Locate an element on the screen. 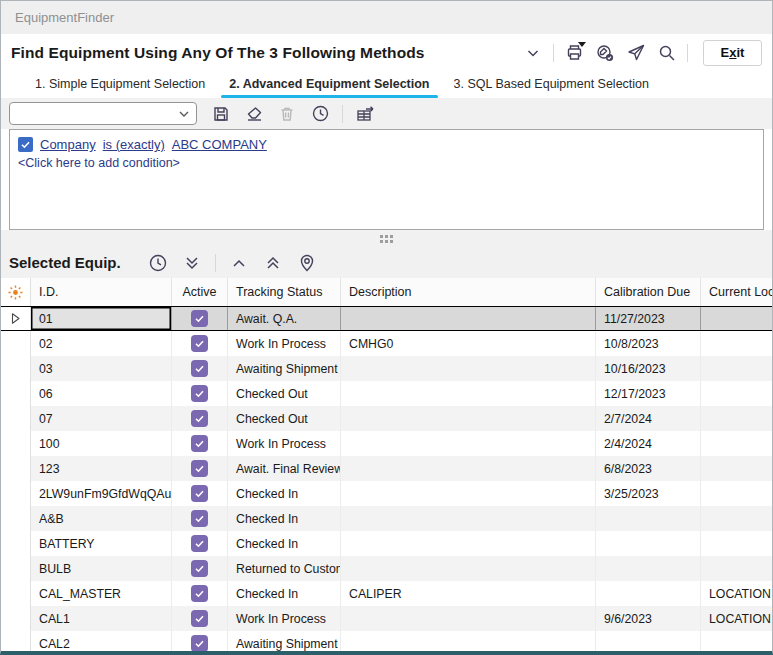  cell-calibration-due: 2/4/2024 is located at coordinates (648, 444).